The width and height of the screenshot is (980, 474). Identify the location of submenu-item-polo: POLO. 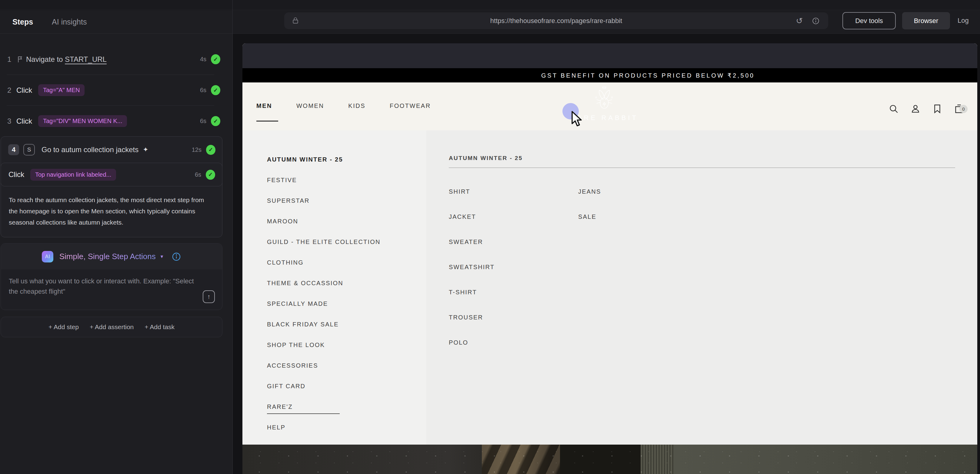
(472, 343).